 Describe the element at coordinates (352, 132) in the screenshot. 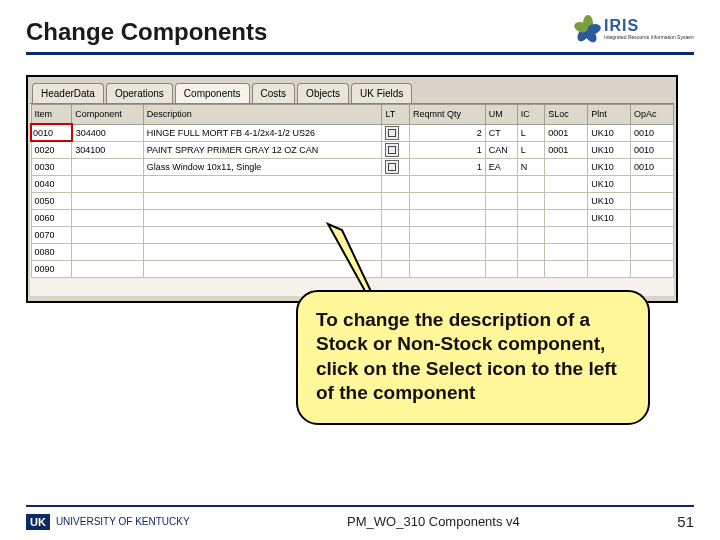

I see `grid-row: 0010 304400 HINGE FULL MORT FB 4-1/2x4-1…` at that location.